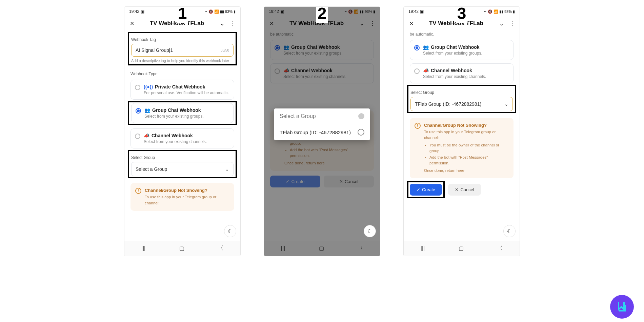 This screenshot has width=644, height=322. Describe the element at coordinates (501, 12) in the screenshot. I see `signal-icon: ▮▮` at that location.